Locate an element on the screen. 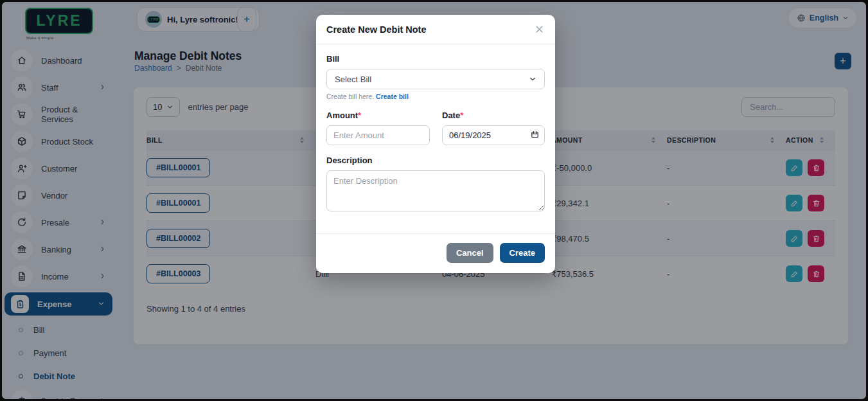 The height and width of the screenshot is (401, 868). bill-field-label: Bill is located at coordinates (436, 59).